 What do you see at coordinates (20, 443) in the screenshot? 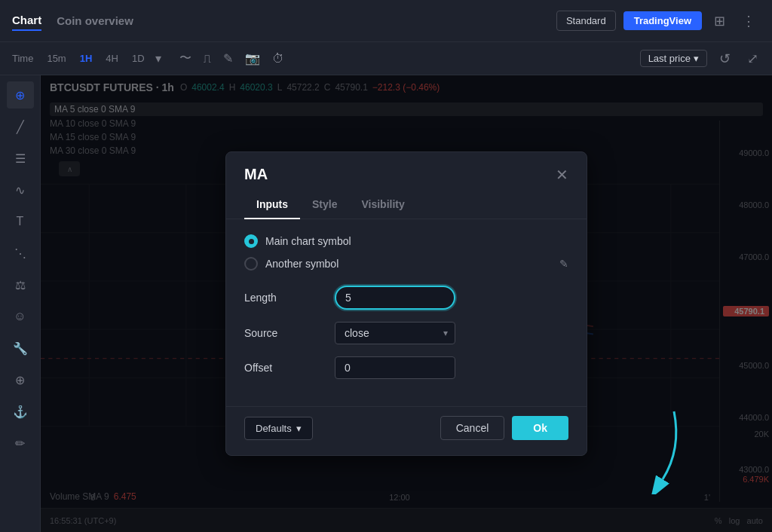
I see `pen-tool: ✏` at bounding box center [20, 443].